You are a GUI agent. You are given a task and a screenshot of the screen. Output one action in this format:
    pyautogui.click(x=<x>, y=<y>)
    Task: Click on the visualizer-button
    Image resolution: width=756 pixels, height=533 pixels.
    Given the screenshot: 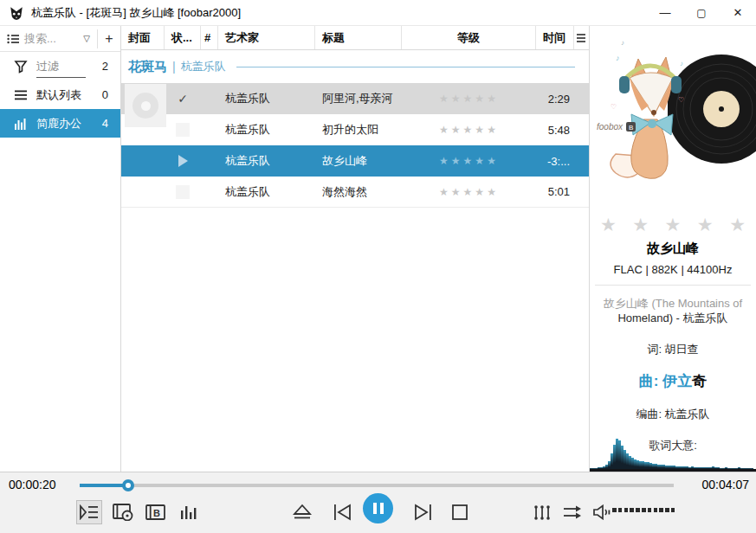 What is the action you would take?
    pyautogui.click(x=189, y=512)
    